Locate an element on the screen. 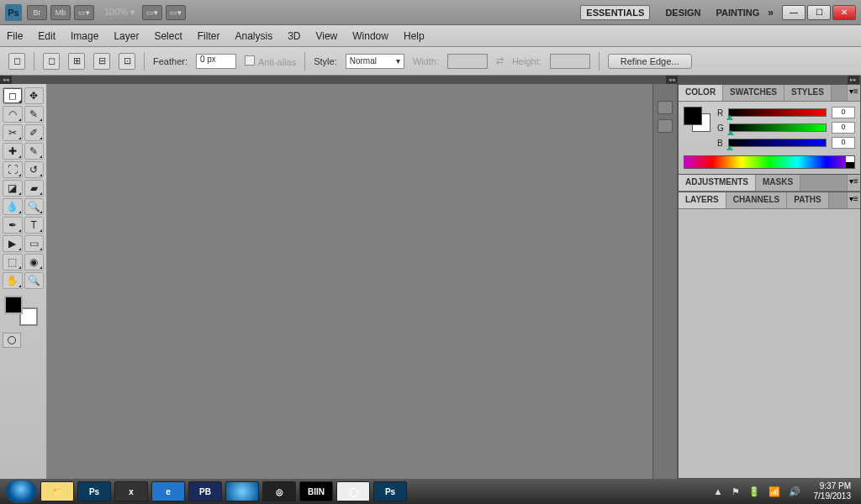 Image resolution: width=861 pixels, height=504 pixels. eyedropper-tool: ✐ is located at coordinates (34, 133).